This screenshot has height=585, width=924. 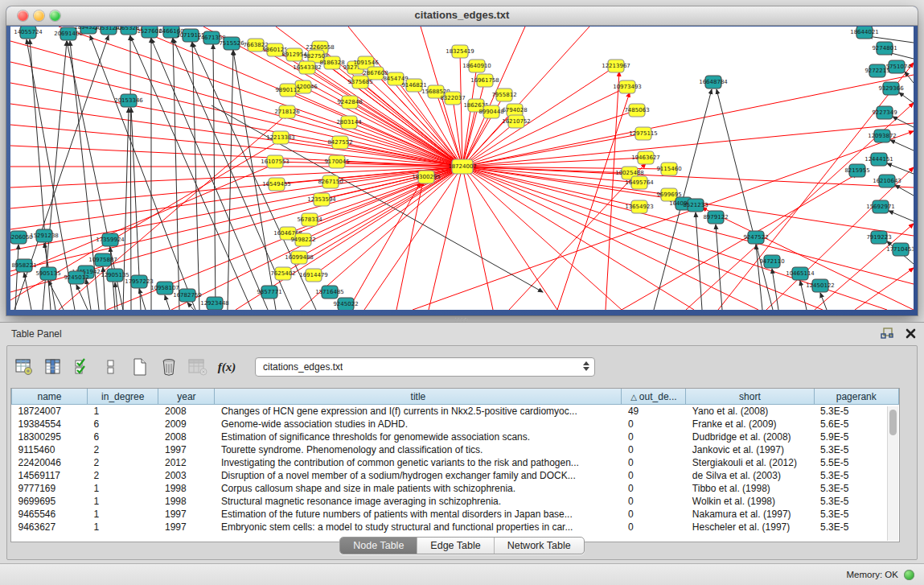 What do you see at coordinates (749, 412) in the screenshot?
I see `table-cell: Yano et al. (2008)` at bounding box center [749, 412].